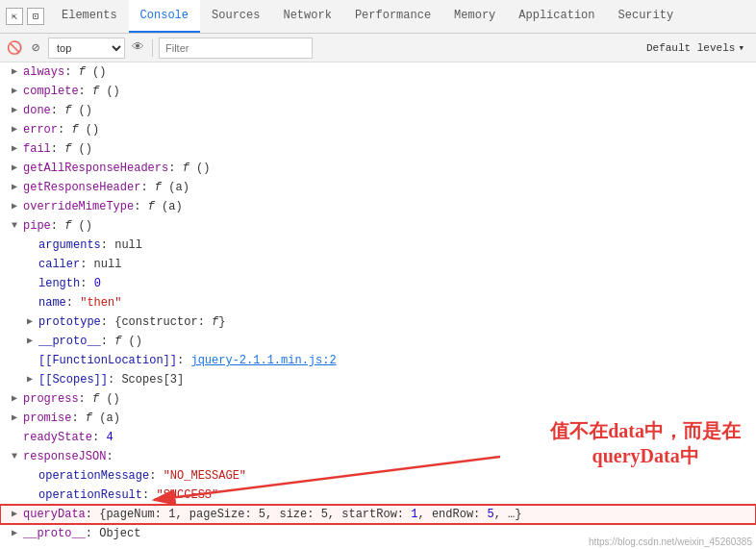  I want to click on list-item: operationMessage: "NO_MESSAGE", so click(378, 476).